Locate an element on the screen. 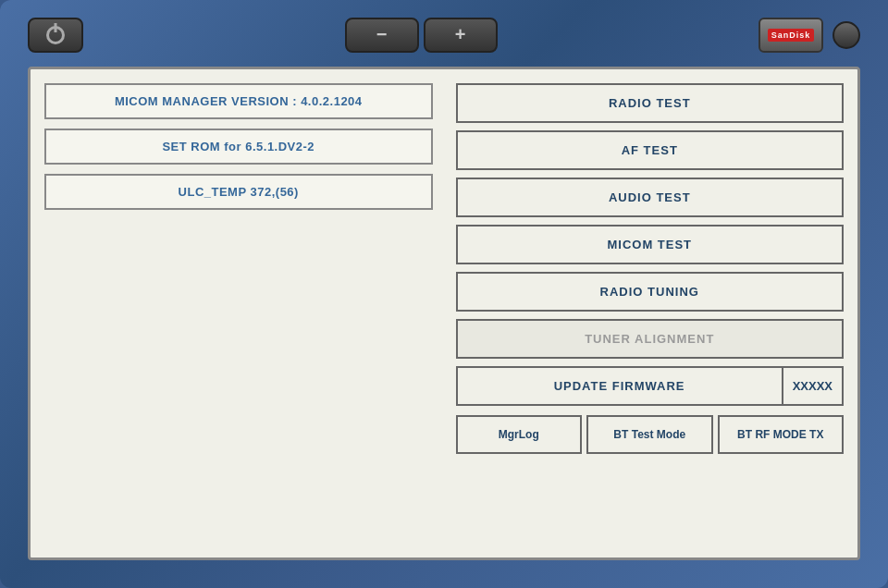 Image resolution: width=888 pixels, height=588 pixels. update-firmware-row: UPDATE FIRMWARE XXXXX is located at coordinates (650, 386).